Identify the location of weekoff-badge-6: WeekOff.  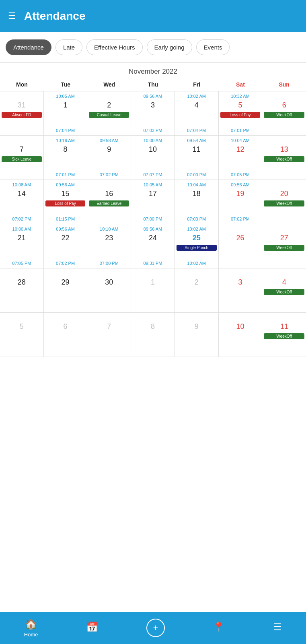
(284, 115).